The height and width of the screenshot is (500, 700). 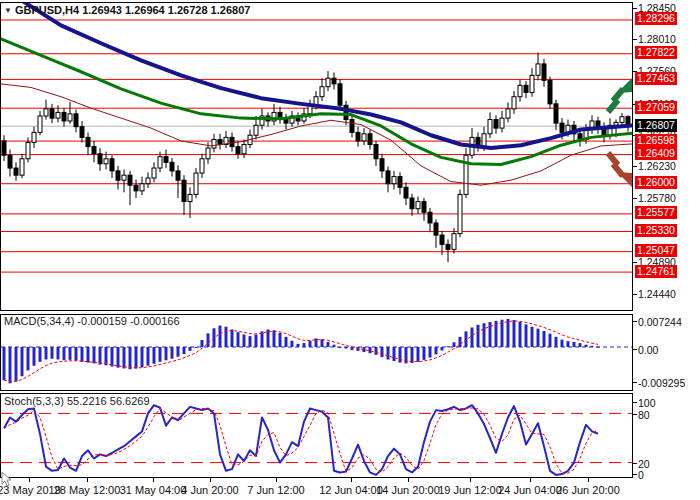 What do you see at coordinates (644, 415) in the screenshot?
I see `stoch-axis-label: 80` at bounding box center [644, 415].